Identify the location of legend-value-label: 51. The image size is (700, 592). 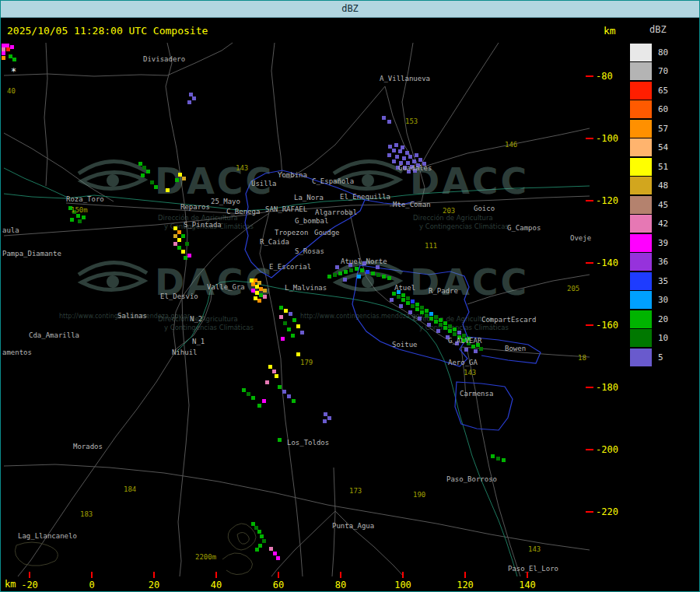
(663, 166).